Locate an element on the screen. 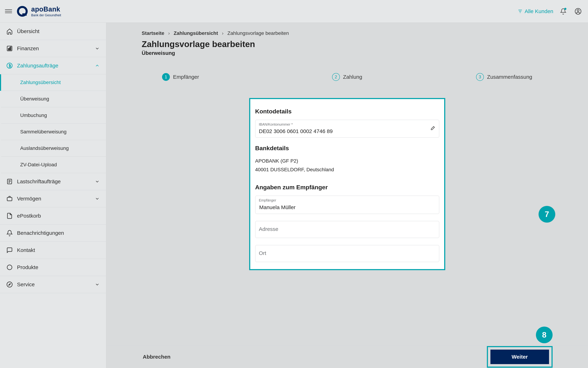  footer-actions: Abbrechen 8 Weiter is located at coordinates (347, 357).